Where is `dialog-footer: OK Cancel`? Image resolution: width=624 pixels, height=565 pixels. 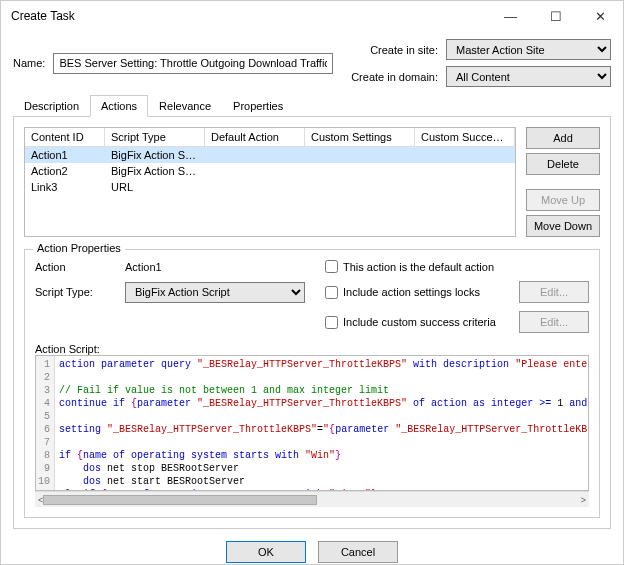 dialog-footer: OK Cancel is located at coordinates (312, 547).